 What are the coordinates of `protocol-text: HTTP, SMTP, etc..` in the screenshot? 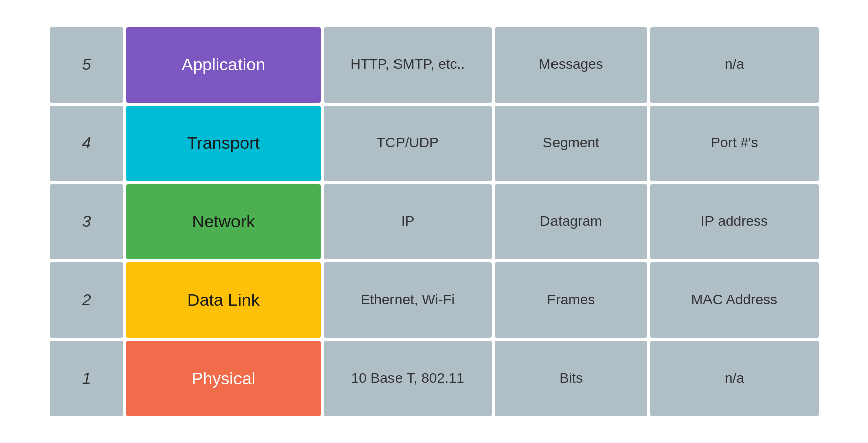 It's located at (408, 64).